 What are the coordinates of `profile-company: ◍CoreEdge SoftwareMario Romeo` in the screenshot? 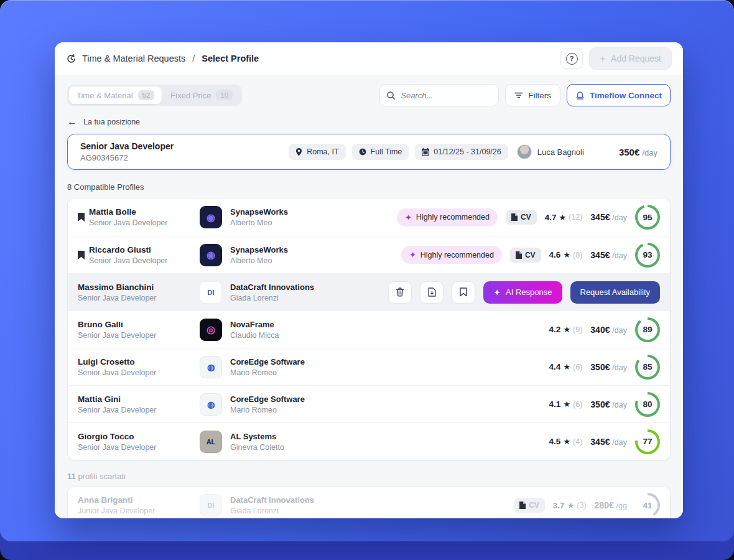 It's located at (293, 367).